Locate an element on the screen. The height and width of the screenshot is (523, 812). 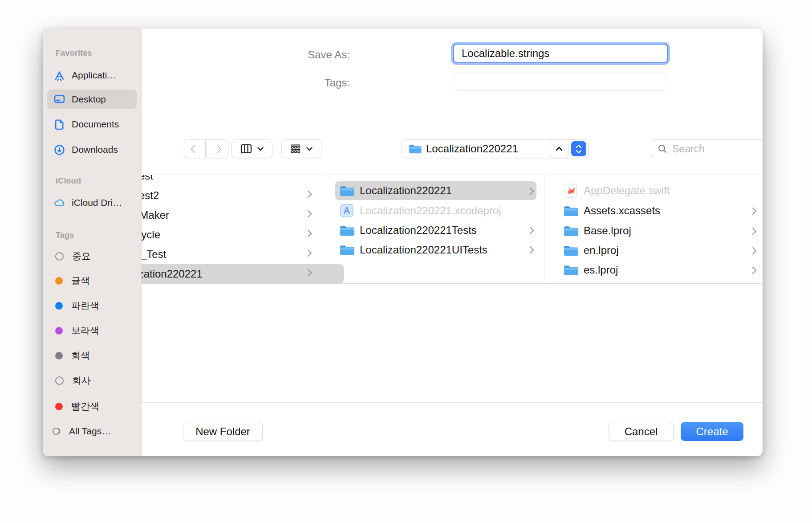
sidebar-tag-orange: 귤색 is located at coordinates (92, 281).